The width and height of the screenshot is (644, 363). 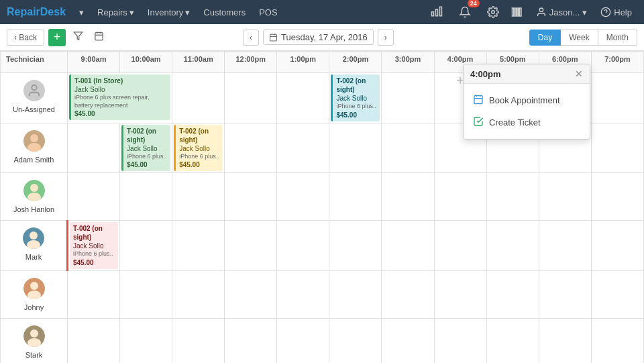 What do you see at coordinates (478, 122) in the screenshot?
I see `ticket-green-icon` at bounding box center [478, 122].